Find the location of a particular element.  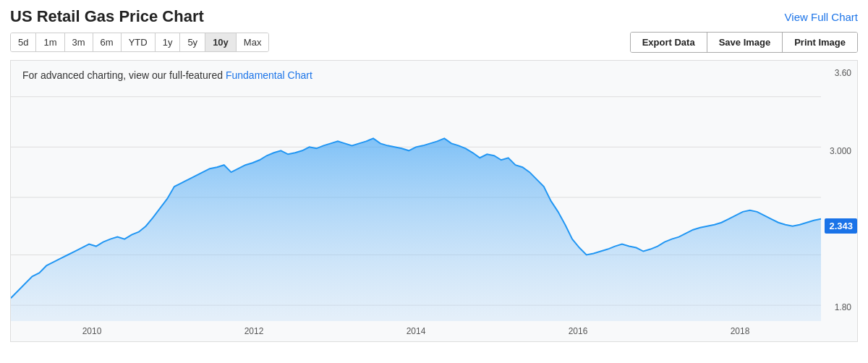

y-label-180: 1.80 is located at coordinates (841, 307).